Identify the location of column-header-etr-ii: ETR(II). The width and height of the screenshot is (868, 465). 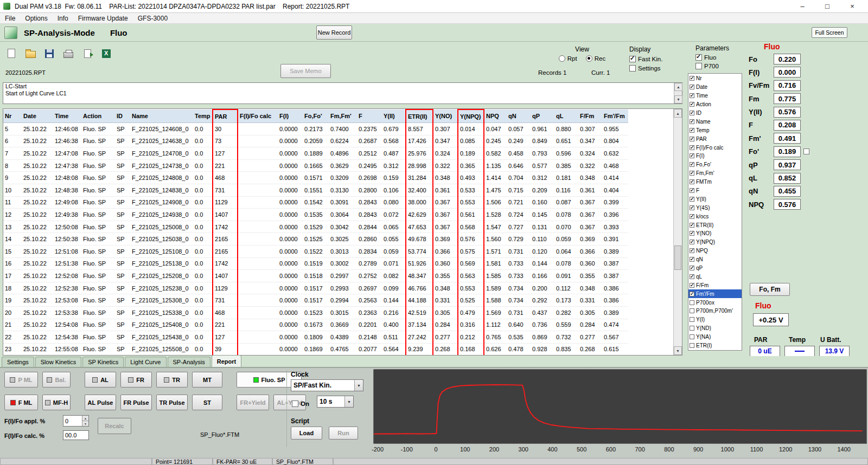
(419, 116).